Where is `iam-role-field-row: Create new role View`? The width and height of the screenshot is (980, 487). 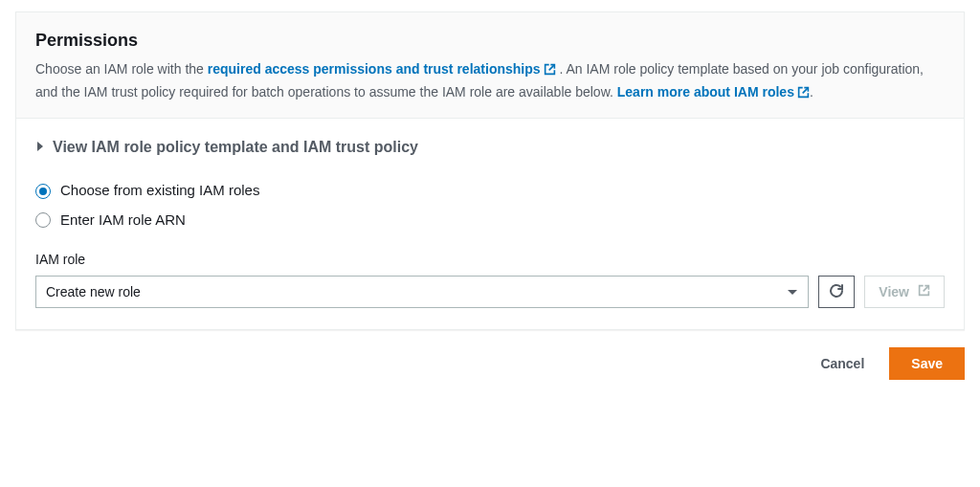
iam-role-field-row: Create new role View is located at coordinates (490, 292).